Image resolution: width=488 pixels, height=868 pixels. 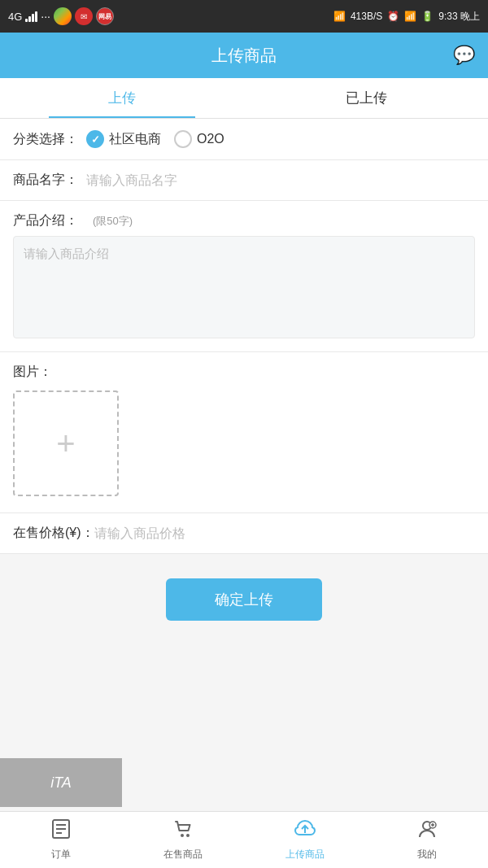 I want to click on price-label: 在售价格(¥)：, so click(x=54, y=534).